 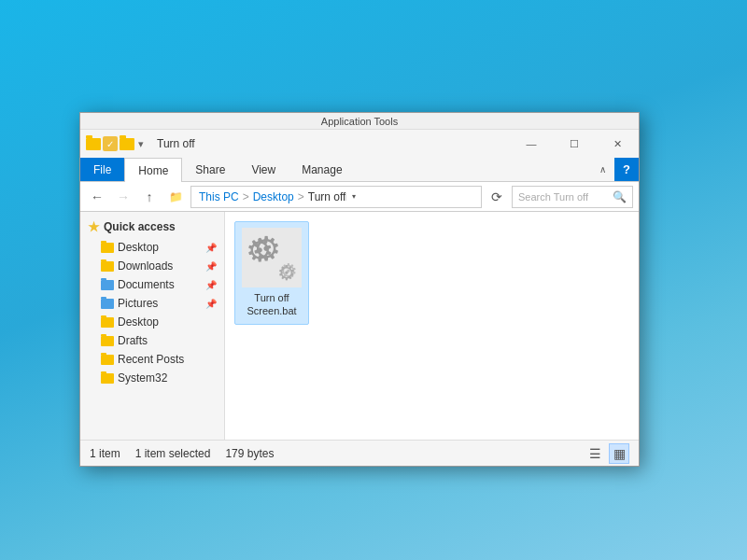 What do you see at coordinates (619, 454) in the screenshot?
I see `view-detail-button: ▦` at bounding box center [619, 454].